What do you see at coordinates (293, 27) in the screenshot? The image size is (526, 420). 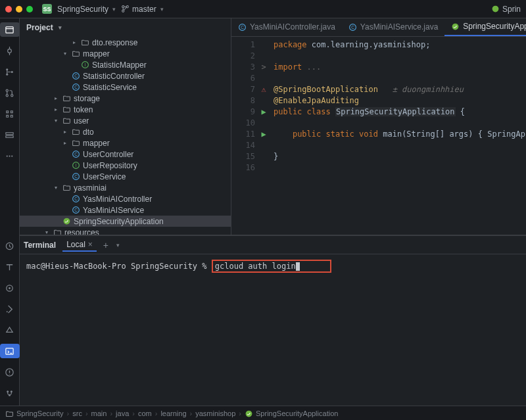 I see `editor-tab-label: YasMiniAIController.java` at bounding box center [293, 27].